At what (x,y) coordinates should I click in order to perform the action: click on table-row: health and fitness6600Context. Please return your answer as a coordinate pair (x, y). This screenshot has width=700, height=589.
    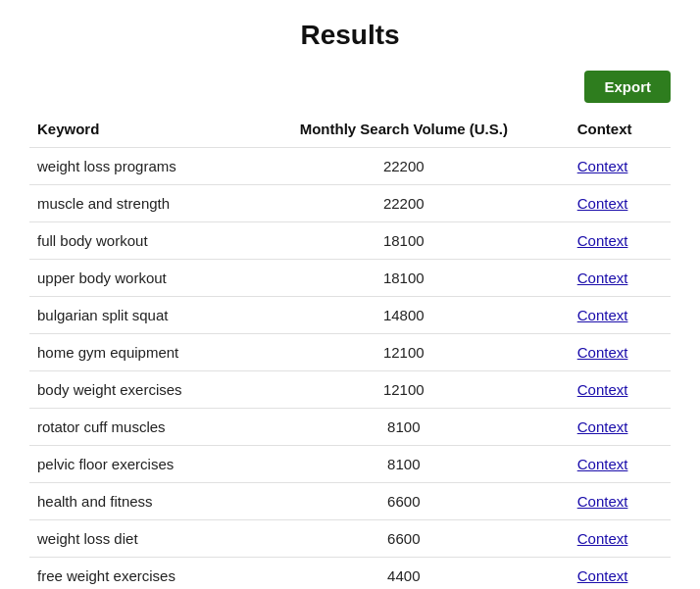
    Looking at the image, I should click on (350, 502).